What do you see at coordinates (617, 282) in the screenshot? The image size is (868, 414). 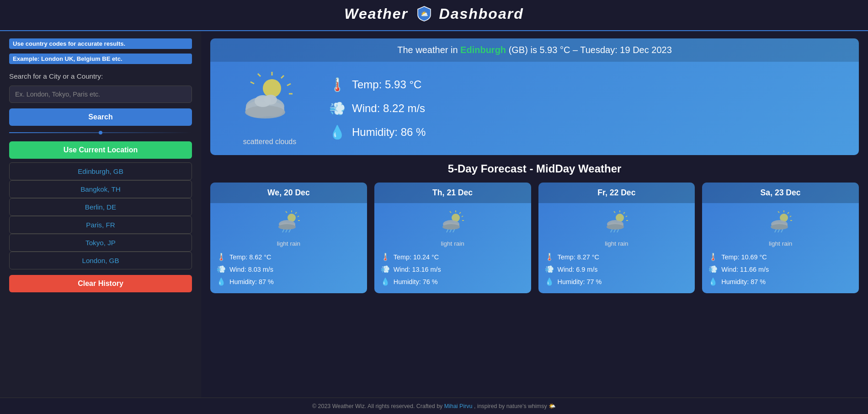 I see `forecast-humidity-row: 💧 Humidity: 77 %` at bounding box center [617, 282].